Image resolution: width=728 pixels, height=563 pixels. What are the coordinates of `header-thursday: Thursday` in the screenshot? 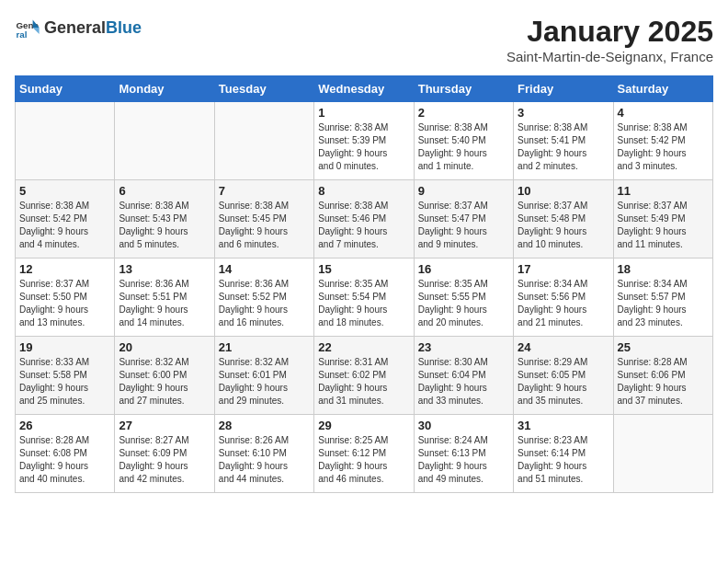 It's located at (463, 89).